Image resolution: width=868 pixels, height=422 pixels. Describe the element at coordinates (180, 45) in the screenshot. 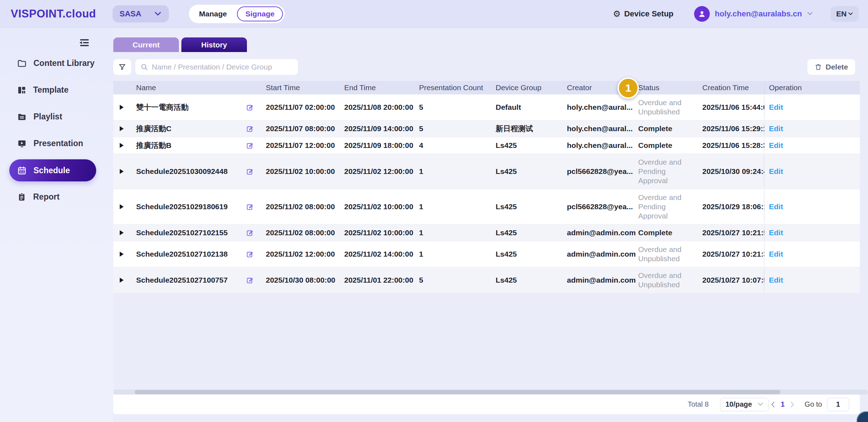

I see `tab-bar: Current History` at that location.